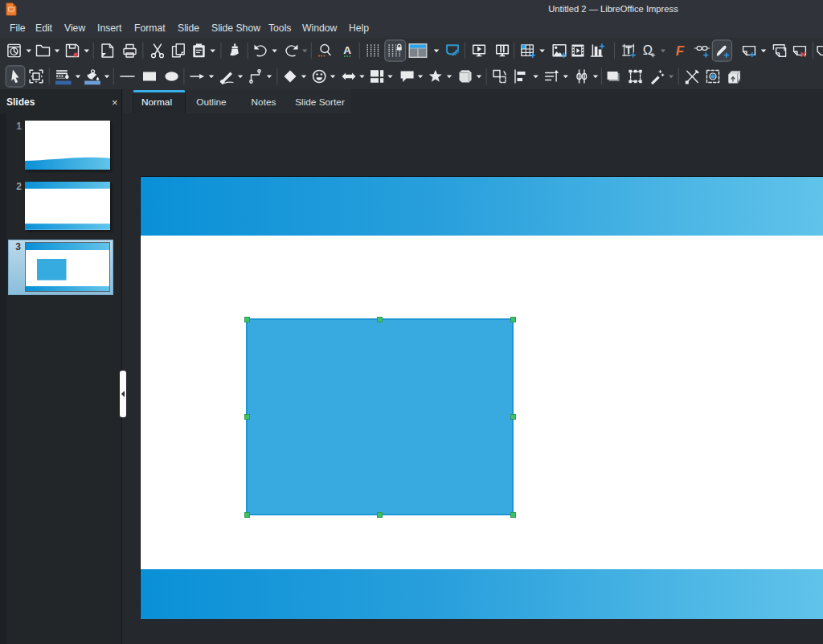 The image size is (823, 644). What do you see at coordinates (347, 50) in the screenshot?
I see `svg-text: A` at bounding box center [347, 50].